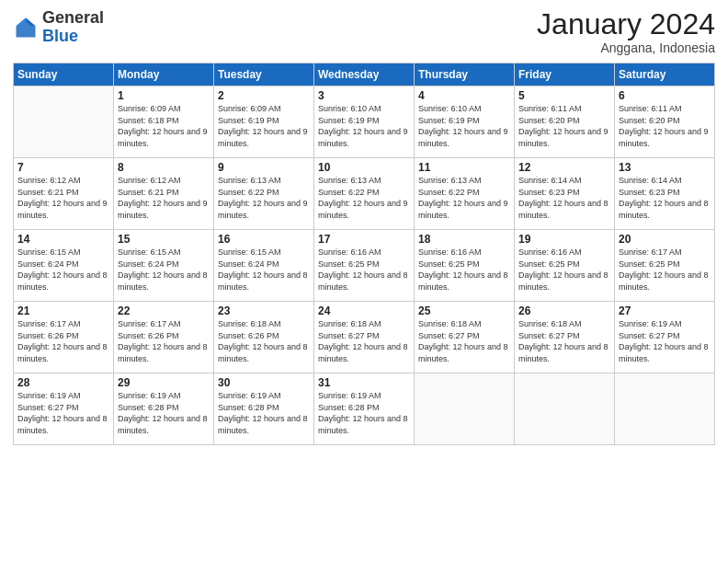  What do you see at coordinates (364, 75) in the screenshot?
I see `calendar-weekday-wednesday: Wednesday` at bounding box center [364, 75].